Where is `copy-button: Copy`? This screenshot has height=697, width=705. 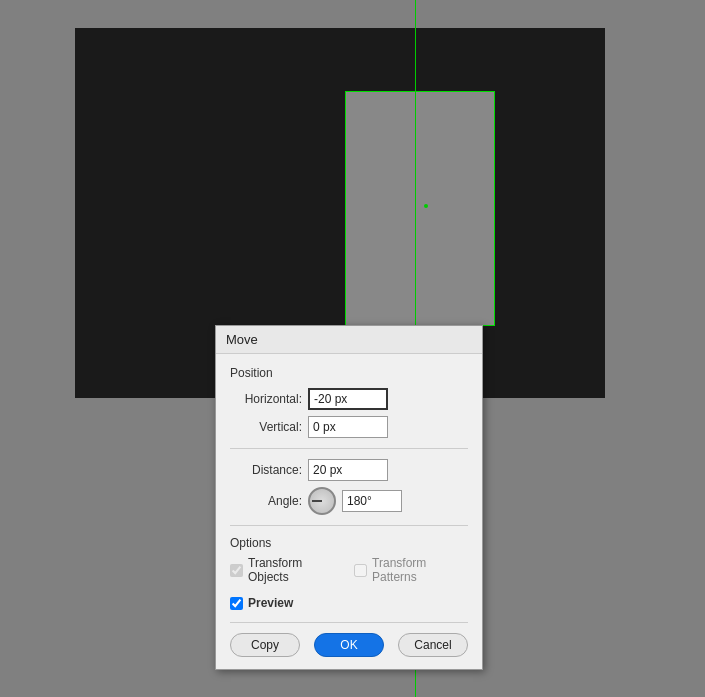 copy-button: Copy is located at coordinates (265, 645).